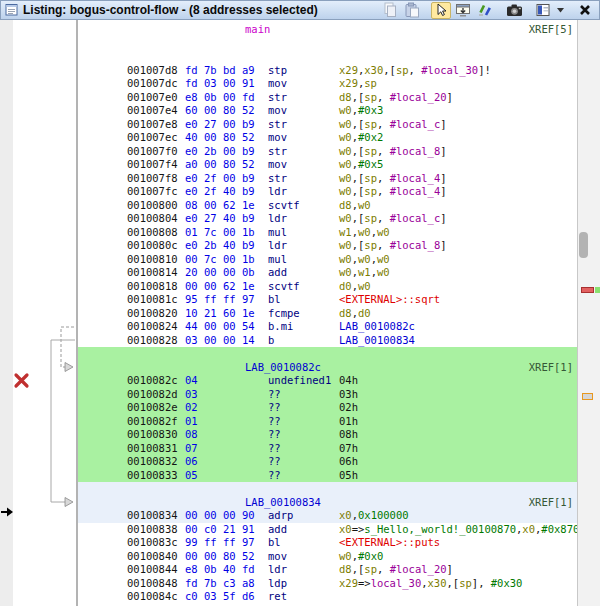 The image size is (600, 606). What do you see at coordinates (328, 111) in the screenshot?
I see `instruction-row: 001007e460 00 80 52movw0,#0x3` at bounding box center [328, 111].